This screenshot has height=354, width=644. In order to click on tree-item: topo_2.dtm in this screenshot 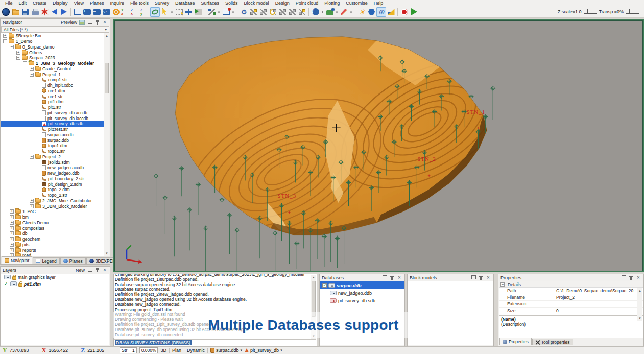, I will do `click(52, 190)`.